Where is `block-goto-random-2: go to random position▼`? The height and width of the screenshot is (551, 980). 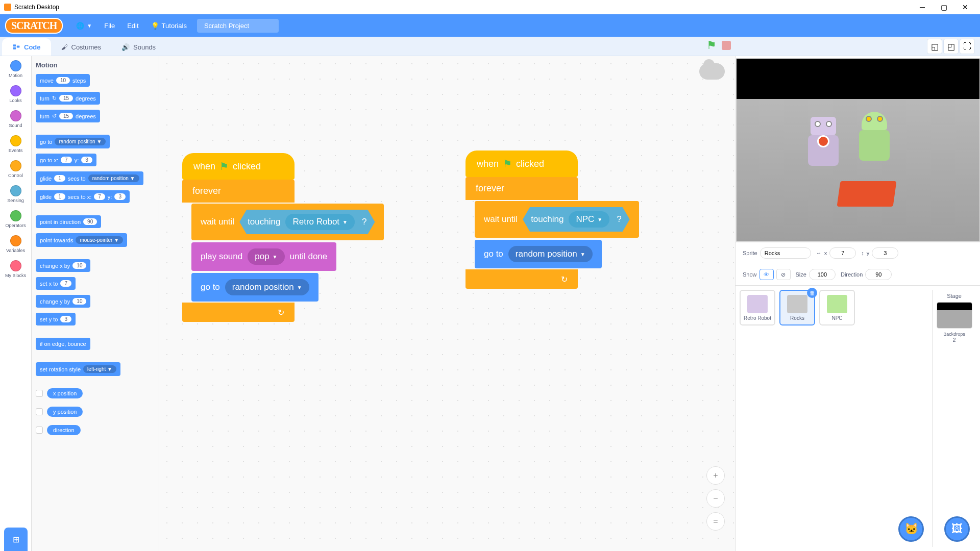 block-goto-random-2: go to random position▼ is located at coordinates (538, 254).